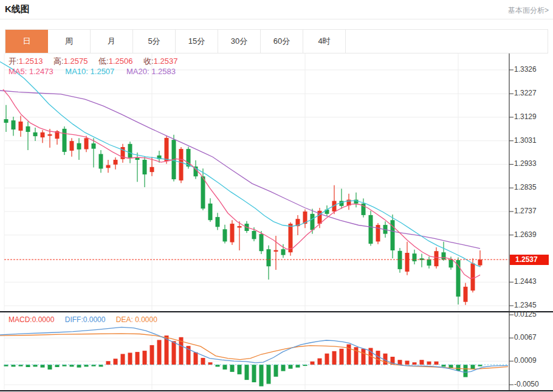 Image resolution: width=553 pixels, height=392 pixels. What do you see at coordinates (121, 61) in the screenshot?
I see `low-value: 1.2506` at bounding box center [121, 61].